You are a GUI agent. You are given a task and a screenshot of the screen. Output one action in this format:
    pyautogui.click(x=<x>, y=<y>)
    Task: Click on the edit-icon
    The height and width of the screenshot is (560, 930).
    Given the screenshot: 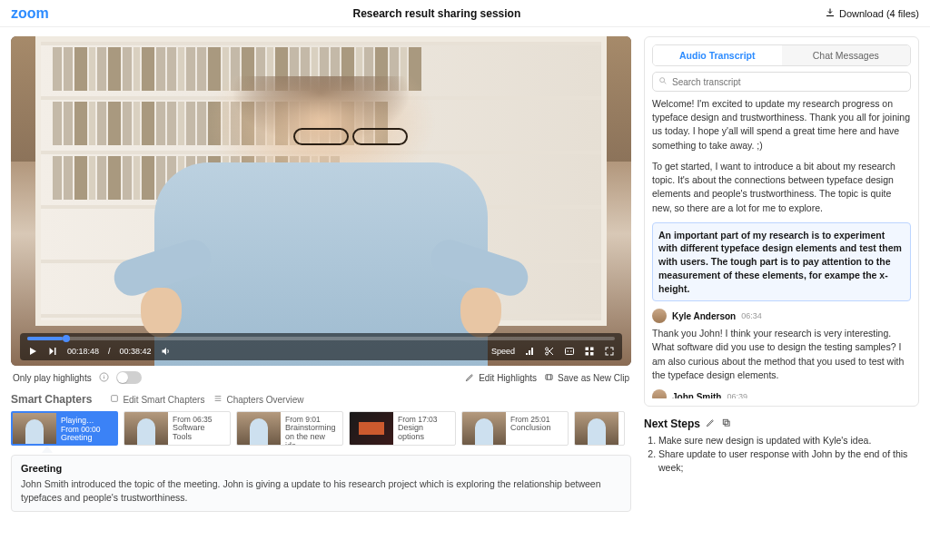 What is the action you would take?
    pyautogui.click(x=114, y=399)
    